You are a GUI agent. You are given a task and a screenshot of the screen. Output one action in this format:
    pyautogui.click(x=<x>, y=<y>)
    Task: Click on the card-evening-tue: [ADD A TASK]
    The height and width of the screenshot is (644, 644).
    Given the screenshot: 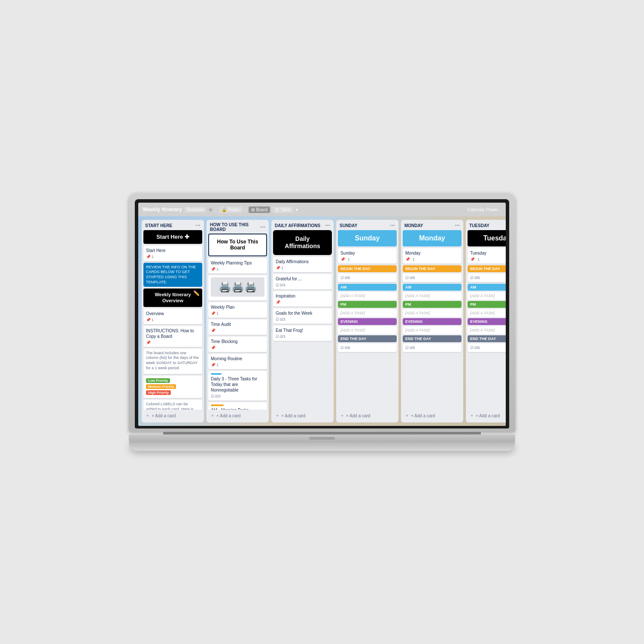 What is the action you would take?
    pyautogui.click(x=487, y=330)
    